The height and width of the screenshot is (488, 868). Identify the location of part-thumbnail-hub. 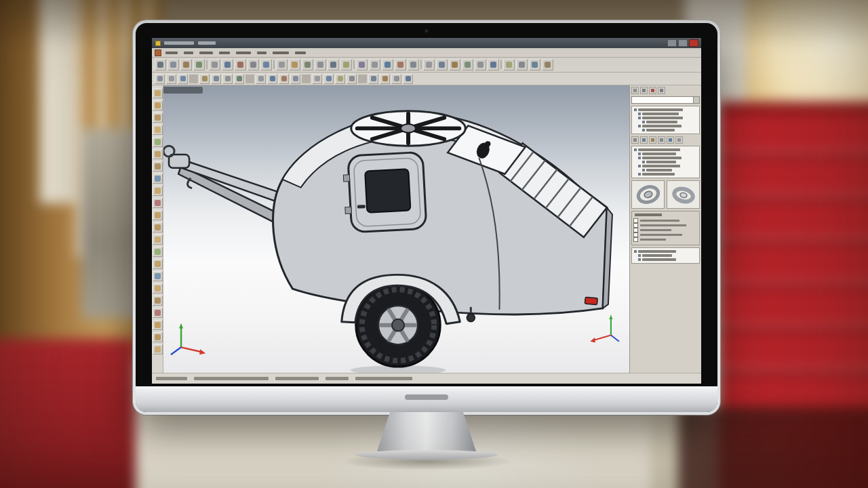
(648, 195).